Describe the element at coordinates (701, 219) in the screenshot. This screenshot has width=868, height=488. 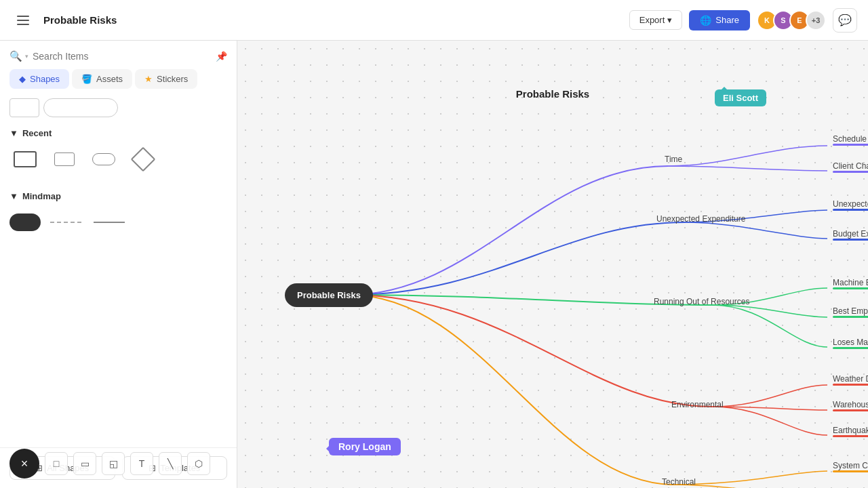
I see `branch-unexpected-expenditure: Unexpected Expenditure` at that location.